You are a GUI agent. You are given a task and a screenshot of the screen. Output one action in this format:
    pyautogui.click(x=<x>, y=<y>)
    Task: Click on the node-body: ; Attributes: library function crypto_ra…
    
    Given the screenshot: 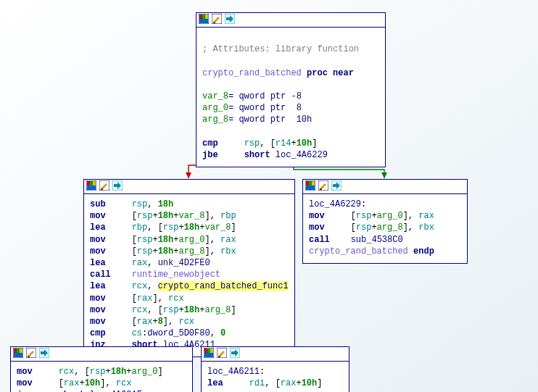 What is the action you would take?
    pyautogui.click(x=291, y=97)
    